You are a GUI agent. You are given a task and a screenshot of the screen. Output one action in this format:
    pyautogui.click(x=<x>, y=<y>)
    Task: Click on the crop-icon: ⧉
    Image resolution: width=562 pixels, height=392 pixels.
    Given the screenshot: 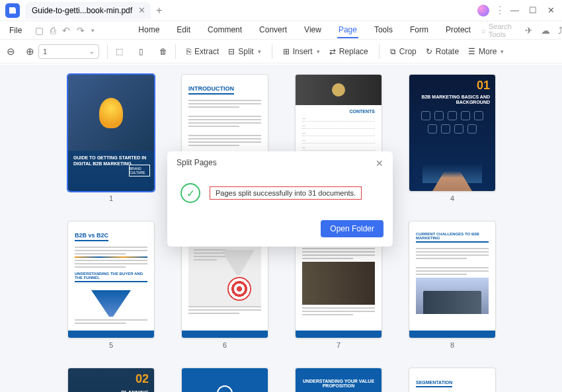 What is the action you would take?
    pyautogui.click(x=393, y=52)
    